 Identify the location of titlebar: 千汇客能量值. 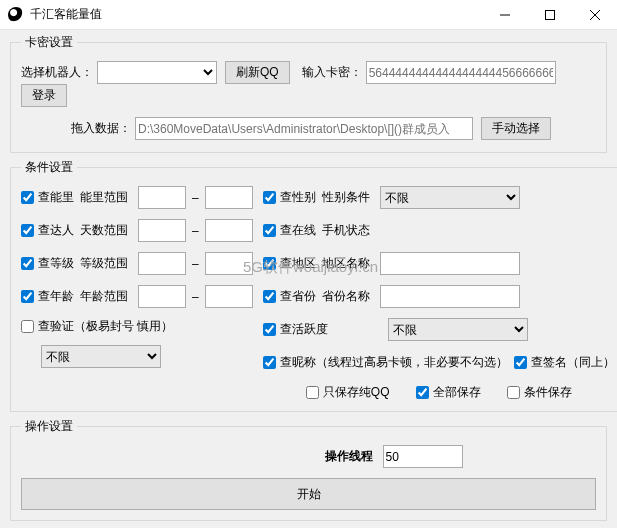
(308, 15).